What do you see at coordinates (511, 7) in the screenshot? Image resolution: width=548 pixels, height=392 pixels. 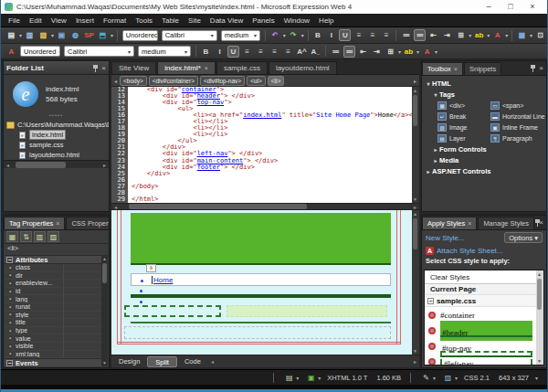 I see `maximize-button: □` at bounding box center [511, 7].